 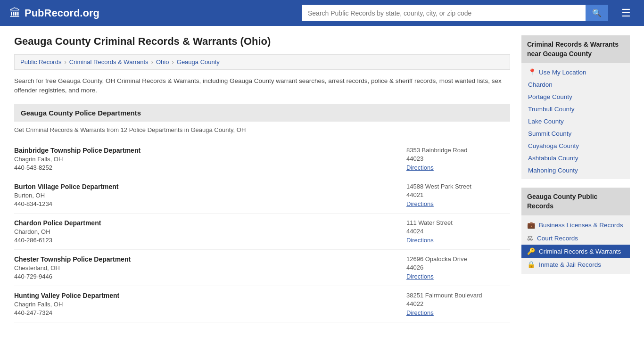 I want to click on sidebar-public-records-title: Geauga County Public Records, so click(x=576, y=202).